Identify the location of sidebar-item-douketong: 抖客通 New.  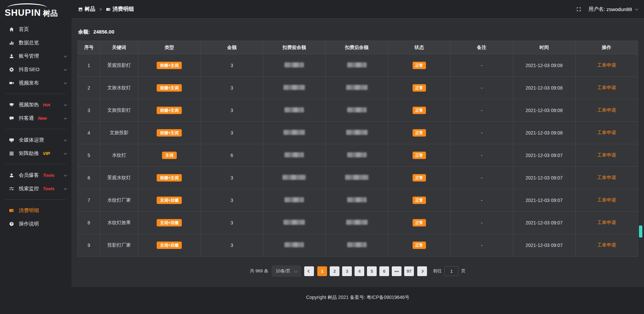
(36, 118).